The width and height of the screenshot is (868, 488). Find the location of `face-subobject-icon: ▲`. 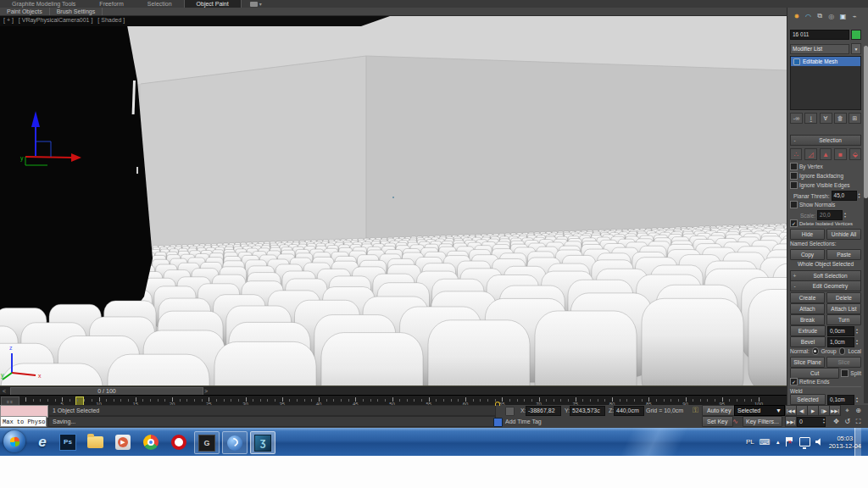

face-subobject-icon: ▲ is located at coordinates (826, 154).